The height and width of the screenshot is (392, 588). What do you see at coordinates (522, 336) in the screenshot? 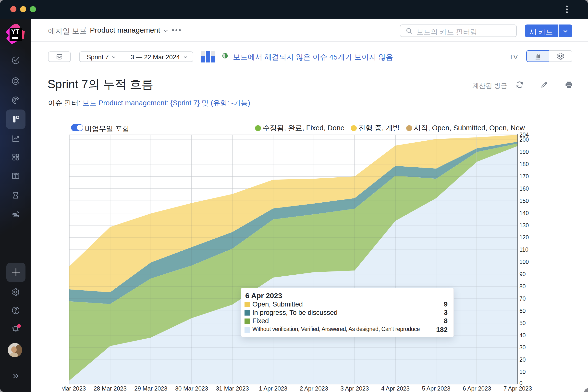
I see `svg-text: 40` at bounding box center [522, 336].